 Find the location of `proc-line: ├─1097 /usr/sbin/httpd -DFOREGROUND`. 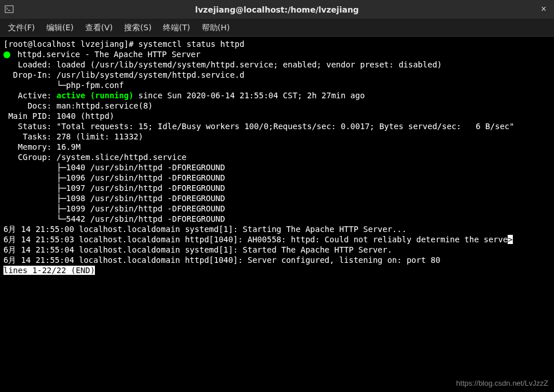

proc-line: ├─1097 /usr/sbin/httpd -DFOREGROUND is located at coordinates (277, 188).